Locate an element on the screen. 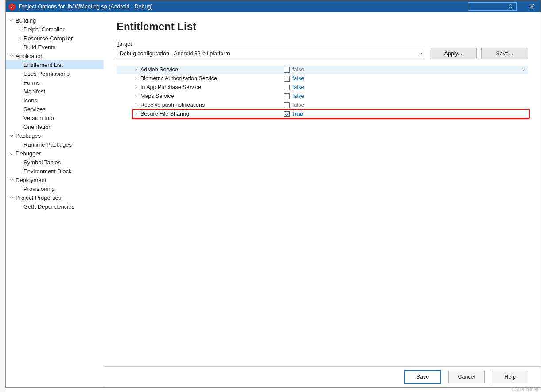  page-heading: Entitlement List is located at coordinates (323, 27).